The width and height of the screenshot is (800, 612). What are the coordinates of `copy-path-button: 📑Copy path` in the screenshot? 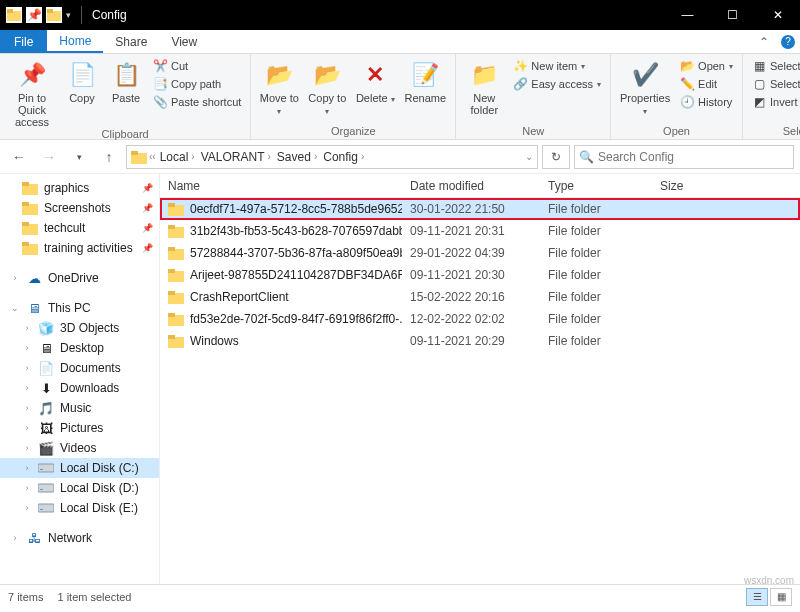 It's located at (197, 84).